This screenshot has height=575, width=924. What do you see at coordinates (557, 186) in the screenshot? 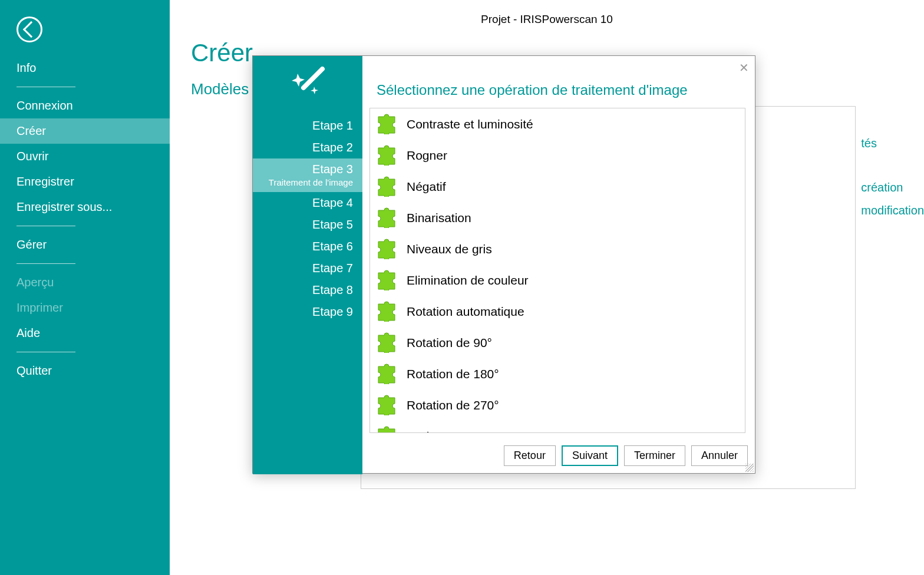
I see `operation-item: Négatif` at bounding box center [557, 186].